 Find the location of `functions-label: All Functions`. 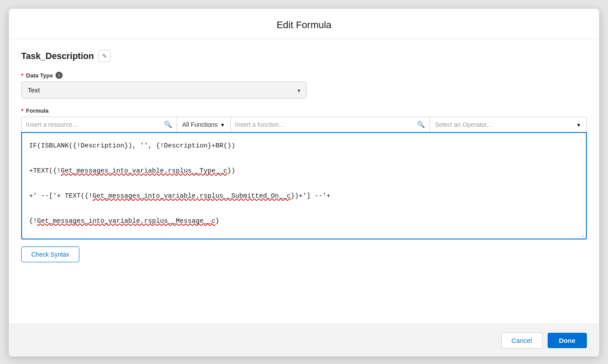

functions-label: All Functions is located at coordinates (200, 125).